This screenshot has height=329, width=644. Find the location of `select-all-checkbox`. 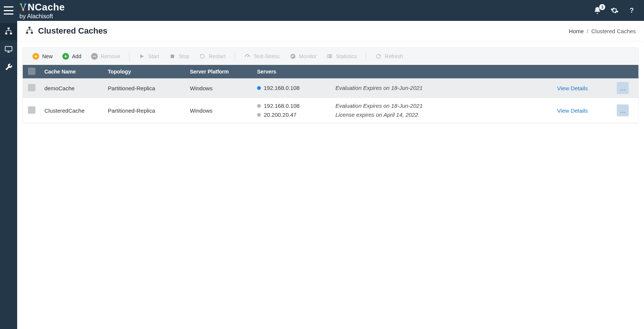

select-all-checkbox is located at coordinates (32, 71).